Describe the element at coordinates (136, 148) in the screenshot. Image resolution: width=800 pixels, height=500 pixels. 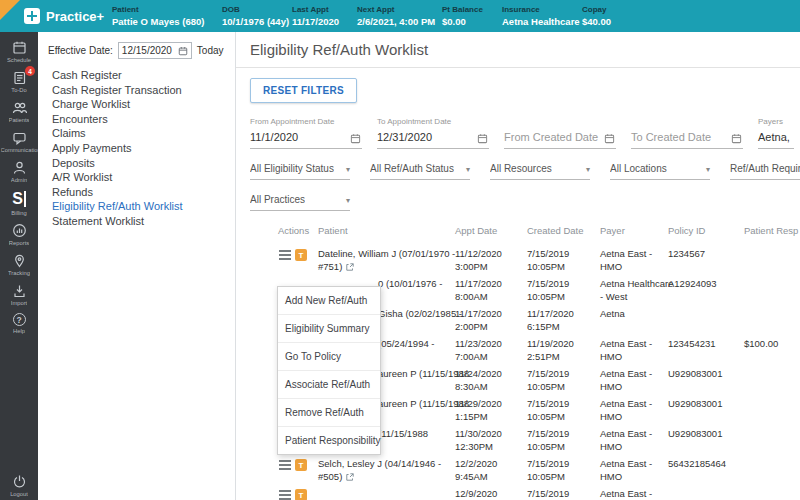
I see `billing-menu: Cash Register Cash Register Transaction …` at that location.